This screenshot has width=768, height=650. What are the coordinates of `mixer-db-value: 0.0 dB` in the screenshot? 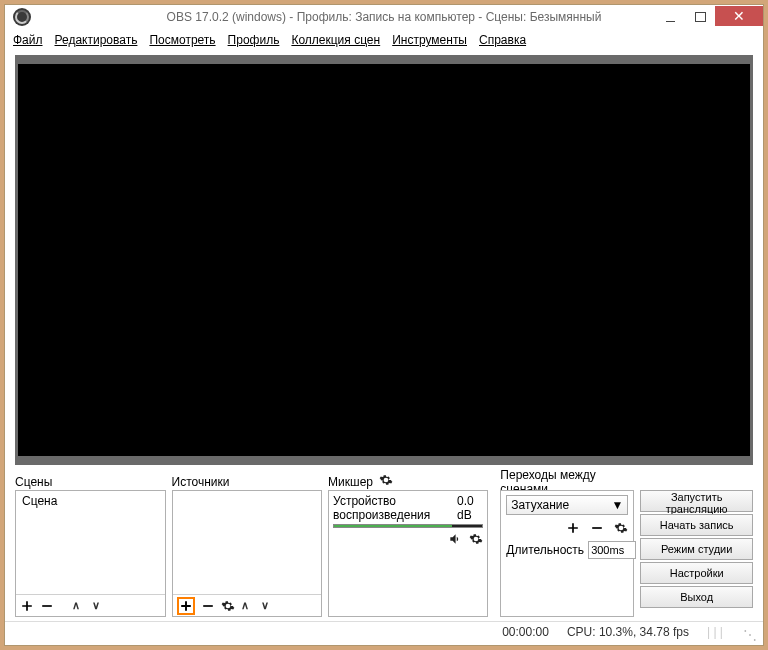 It's located at (470, 508).